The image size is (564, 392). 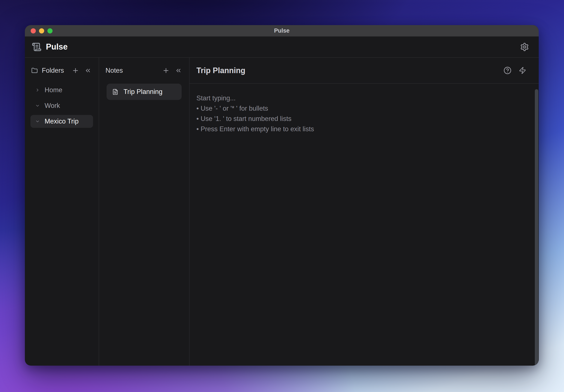 I want to click on zoom-button, so click(x=50, y=31).